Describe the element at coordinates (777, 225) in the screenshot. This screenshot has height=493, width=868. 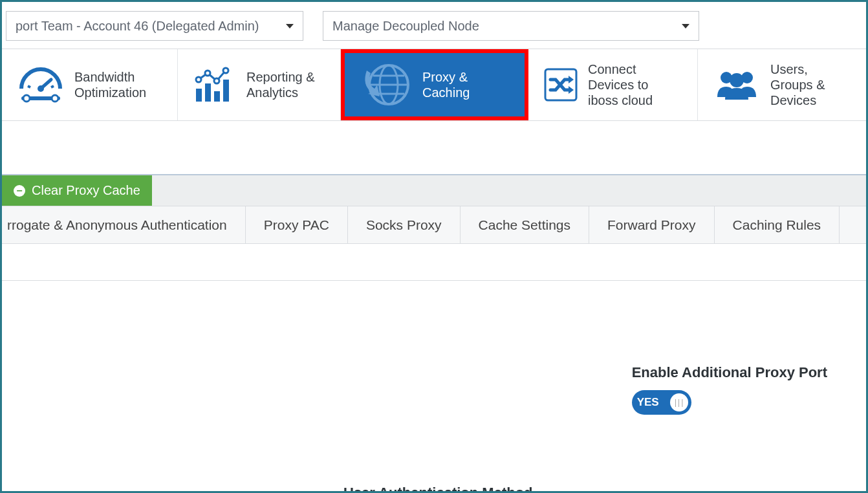
I see `tab-label: Caching Rules` at that location.